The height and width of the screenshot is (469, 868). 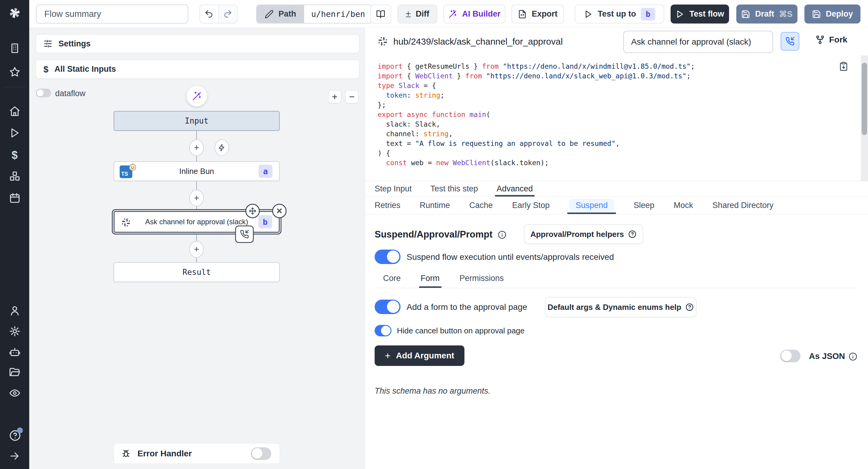 What do you see at coordinates (197, 121) in the screenshot?
I see `flow-input-node: Input` at bounding box center [197, 121].